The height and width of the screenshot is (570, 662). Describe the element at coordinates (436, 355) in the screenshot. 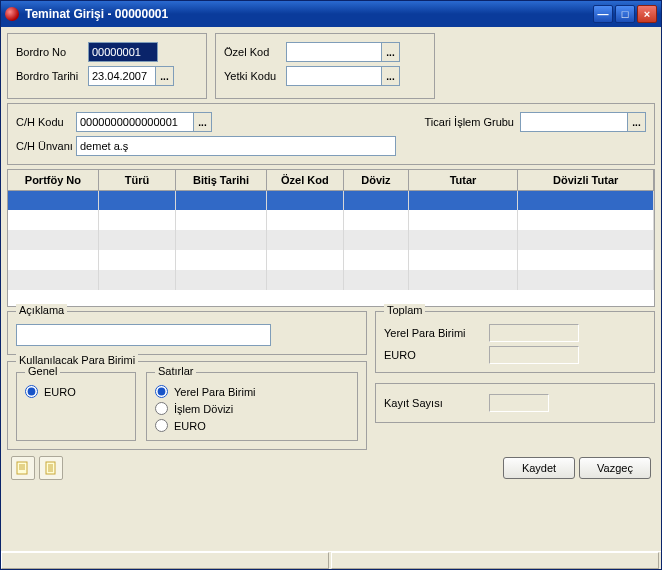

I see `toplam-euro-label: EURO` at that location.